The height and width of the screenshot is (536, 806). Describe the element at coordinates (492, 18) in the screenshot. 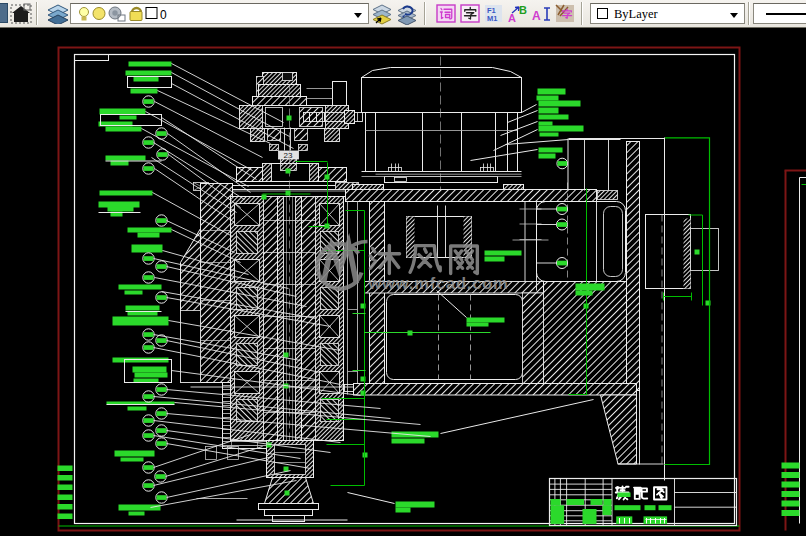

I see `svg-text: M1` at that location.